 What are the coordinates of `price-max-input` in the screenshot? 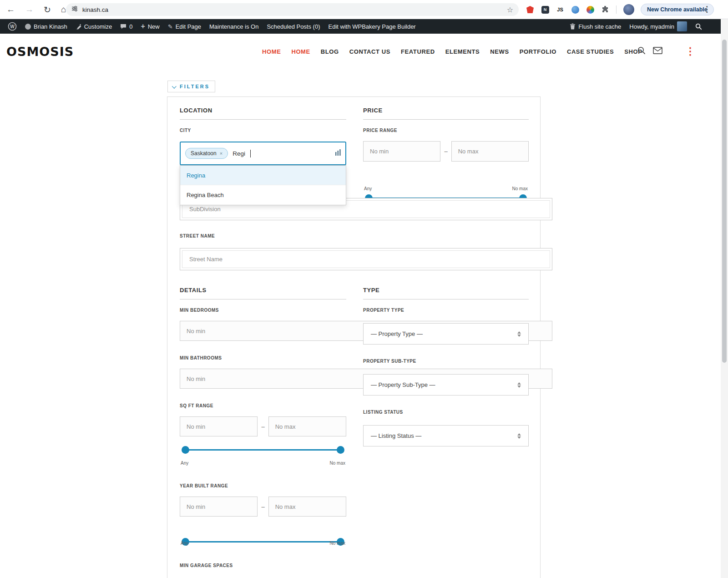 It's located at (490, 151).